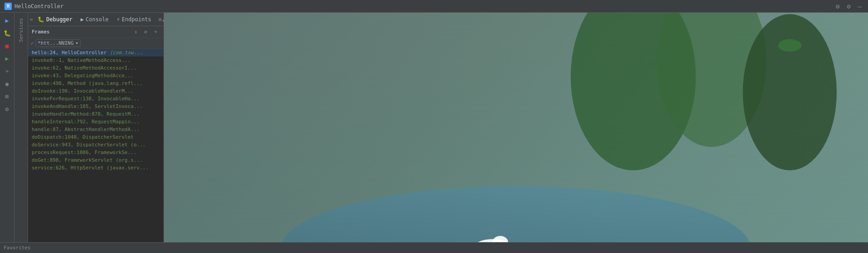 The width and height of the screenshot is (868, 253). What do you see at coordinates (96, 61) in the screenshot?
I see `frame-item: invoke0:-1, NativeMethodAccess...` at bounding box center [96, 61].